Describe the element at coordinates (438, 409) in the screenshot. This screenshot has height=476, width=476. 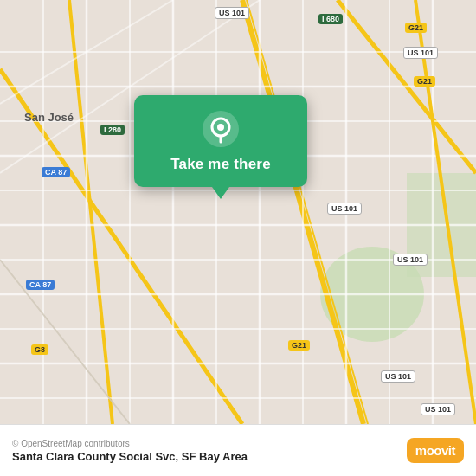
I see `badge-us101-bot2: US 101` at that location.